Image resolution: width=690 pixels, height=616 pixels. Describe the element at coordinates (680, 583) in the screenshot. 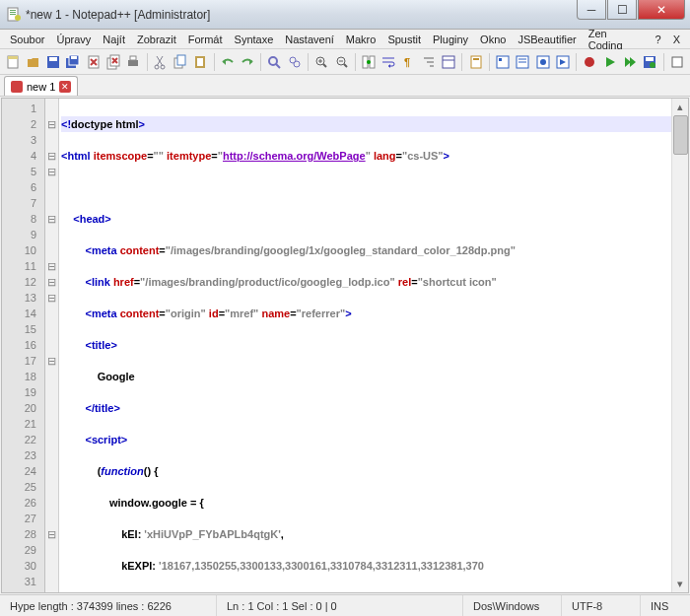

I see `scroll-down-icon: ▾` at that location.